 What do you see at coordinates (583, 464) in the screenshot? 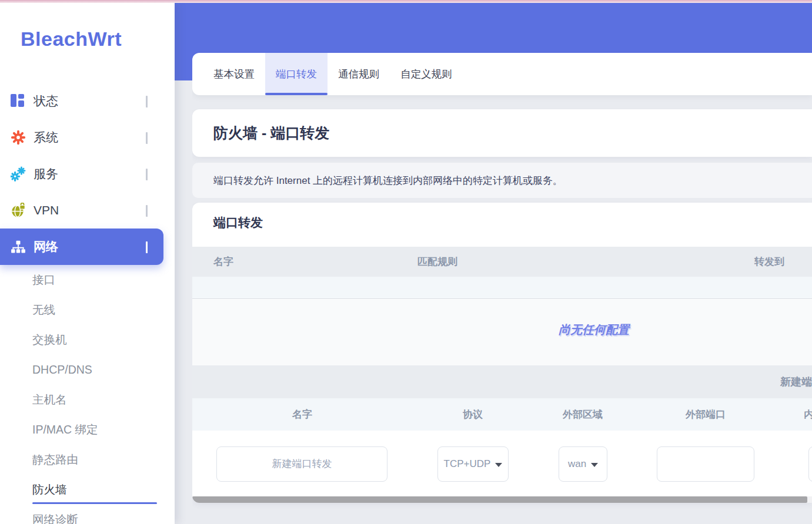
I see `external-zone-select: wan` at bounding box center [583, 464].